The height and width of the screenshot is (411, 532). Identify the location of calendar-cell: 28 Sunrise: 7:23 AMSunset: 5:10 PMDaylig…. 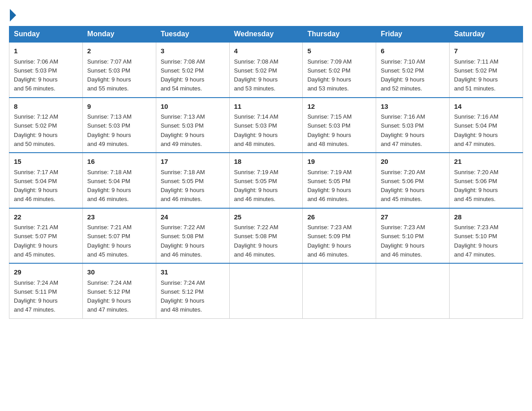
(486, 236).